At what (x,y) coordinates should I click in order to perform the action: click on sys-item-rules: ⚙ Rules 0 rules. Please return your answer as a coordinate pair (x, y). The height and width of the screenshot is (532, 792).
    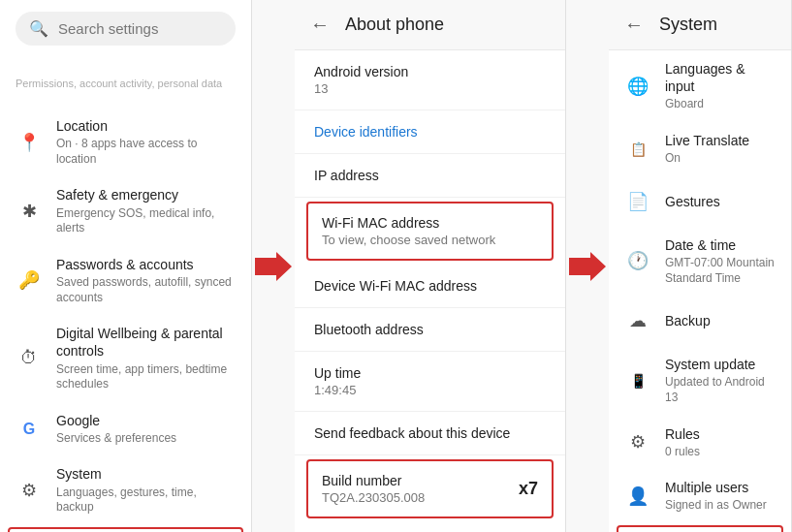
    Looking at the image, I should click on (700, 443).